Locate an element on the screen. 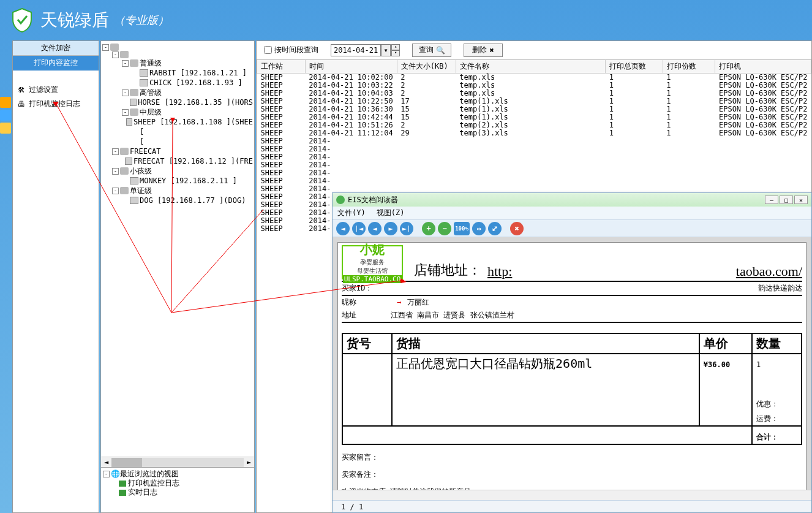  desktop-shortcuts is located at coordinates (6, 115).